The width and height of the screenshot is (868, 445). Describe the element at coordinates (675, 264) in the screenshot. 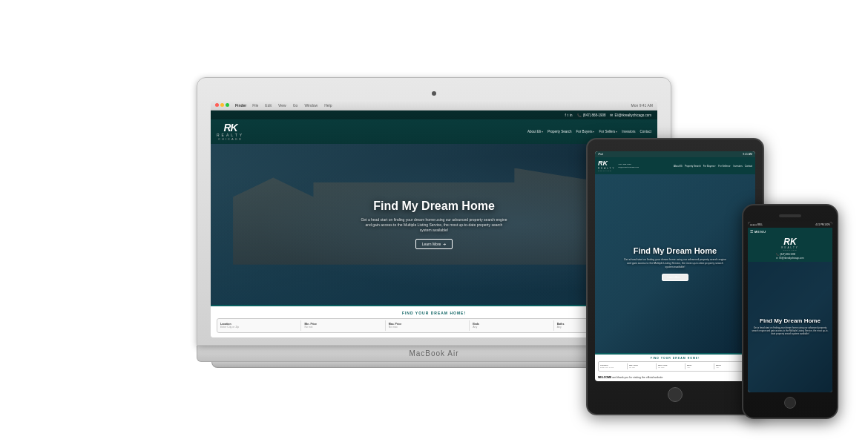

I see `tablet-hero-subtitle: Get a head start on finding your dream h…` at that location.